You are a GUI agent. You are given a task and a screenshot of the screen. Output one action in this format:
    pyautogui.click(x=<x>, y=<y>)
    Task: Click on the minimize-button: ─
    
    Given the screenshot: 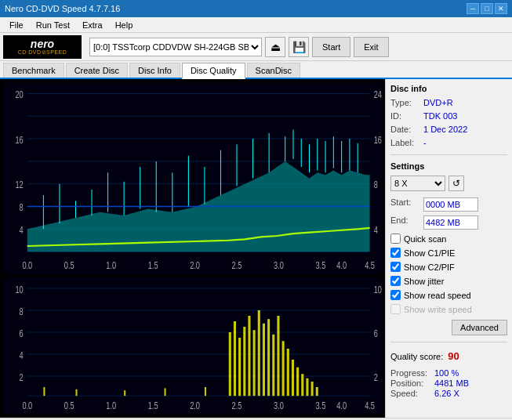 What is the action you would take?
    pyautogui.click(x=473, y=9)
    